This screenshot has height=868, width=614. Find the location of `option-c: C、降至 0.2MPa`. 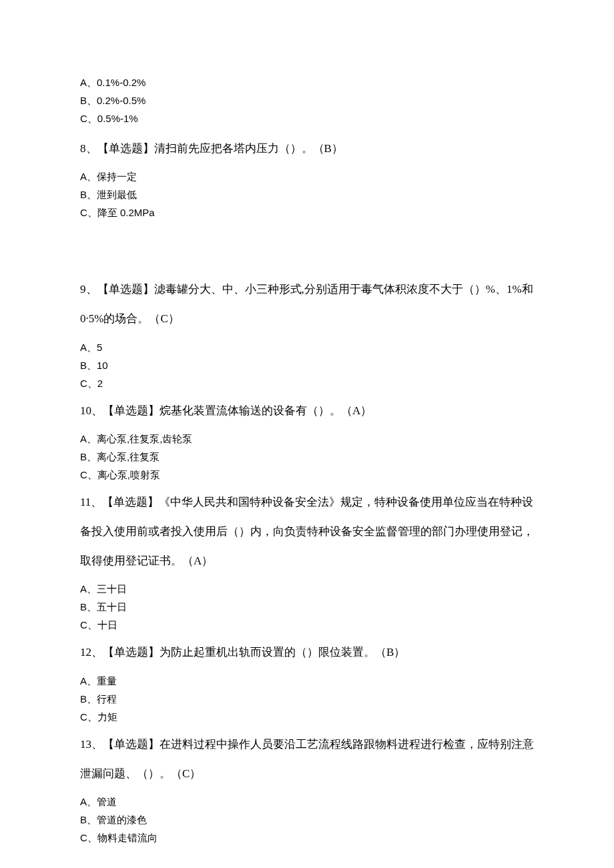

option-c: C、降至 0.2MPa is located at coordinates (307, 212).